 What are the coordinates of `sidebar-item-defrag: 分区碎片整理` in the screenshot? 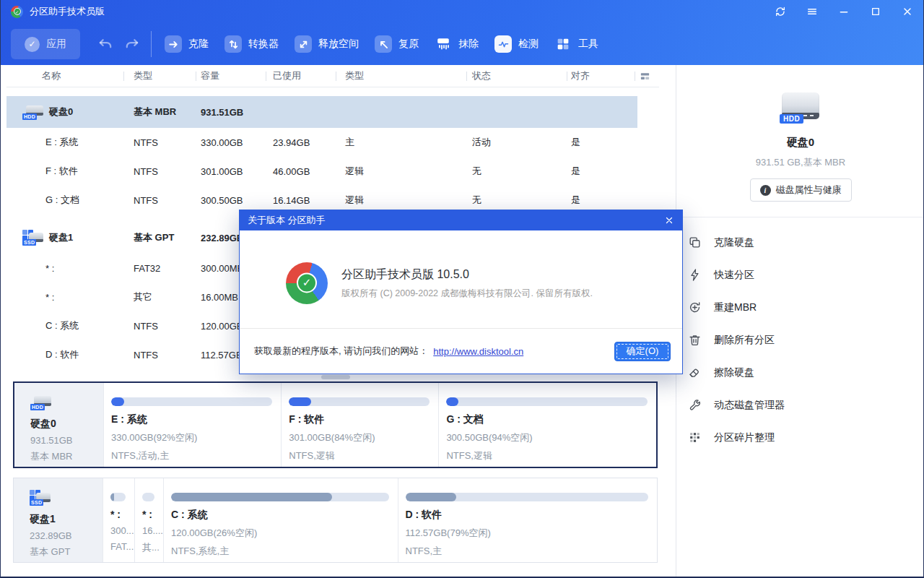 It's located at (806, 438).